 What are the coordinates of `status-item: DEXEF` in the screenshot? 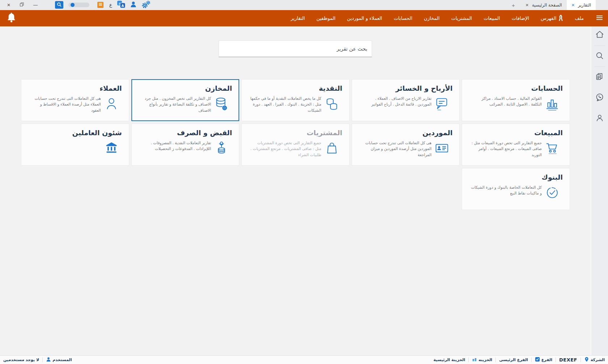 It's located at (568, 360).